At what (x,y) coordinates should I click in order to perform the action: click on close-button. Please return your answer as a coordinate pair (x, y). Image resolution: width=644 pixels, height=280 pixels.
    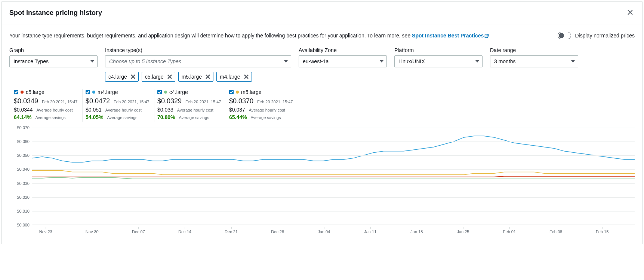
    Looking at the image, I should click on (630, 13).